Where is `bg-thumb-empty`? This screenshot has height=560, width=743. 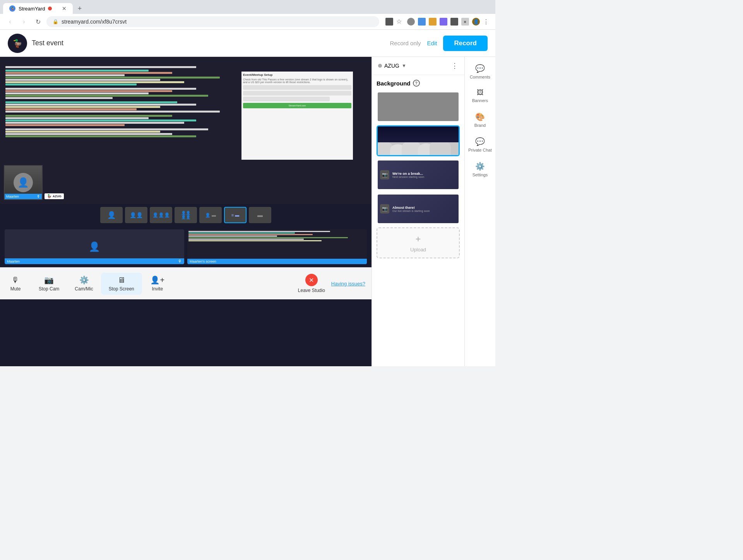
bg-thumb-empty is located at coordinates (418, 107).